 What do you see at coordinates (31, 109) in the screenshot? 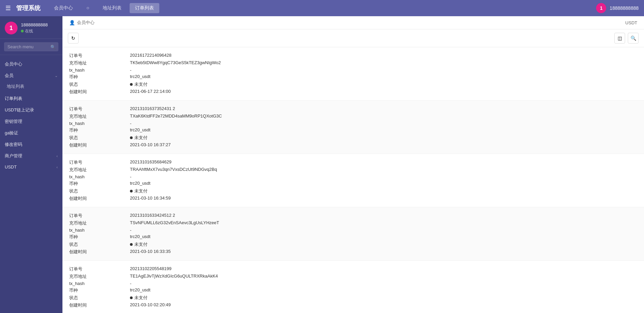
I see `sidebar-item-usdt-records: USDT链上记录` at bounding box center [31, 109].